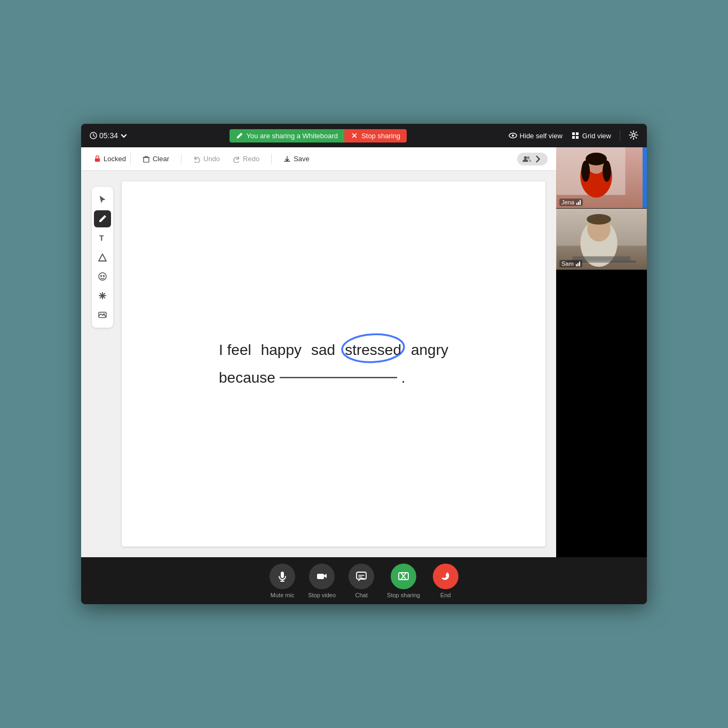  What do you see at coordinates (109, 136) in the screenshot?
I see `time-display: 05:34` at bounding box center [109, 136].